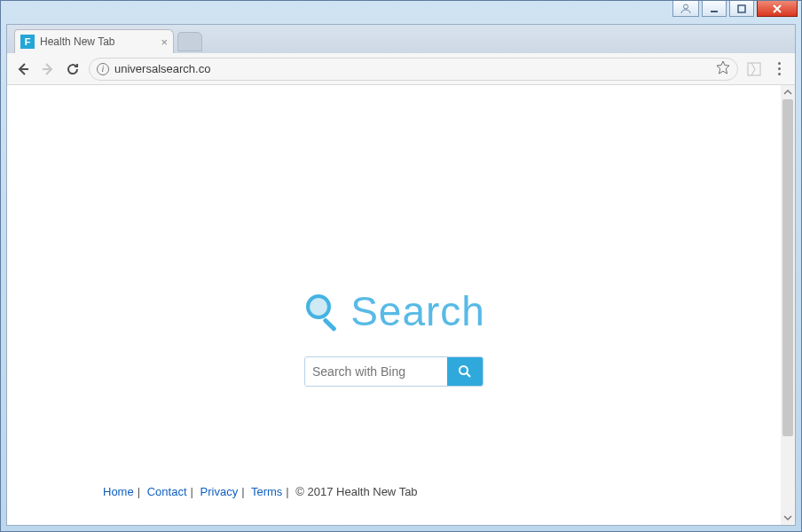 The image size is (802, 532). What do you see at coordinates (190, 42) in the screenshot?
I see `new-tab-button` at bounding box center [190, 42].